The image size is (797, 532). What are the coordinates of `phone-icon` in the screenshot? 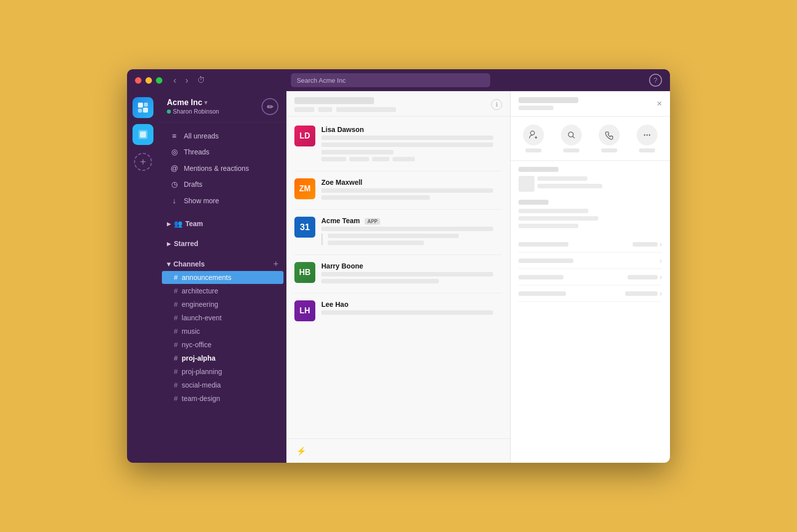 It's located at (609, 135).